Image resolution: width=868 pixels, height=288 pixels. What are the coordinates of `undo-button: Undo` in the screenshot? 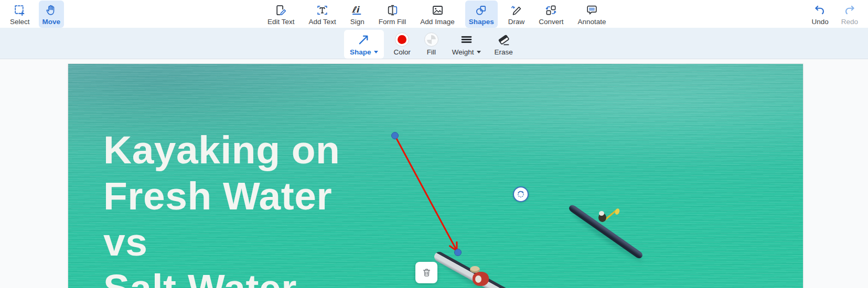 It's located at (820, 14).